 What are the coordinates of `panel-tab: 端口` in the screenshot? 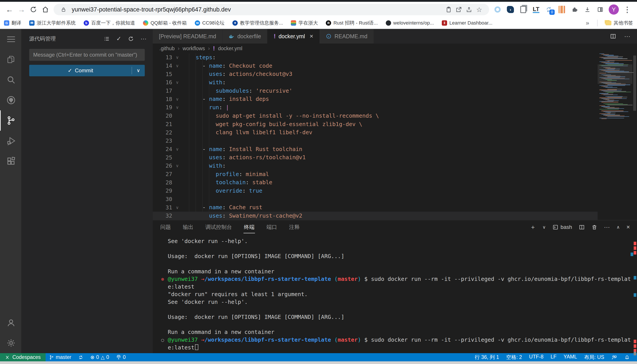 It's located at (272, 227).